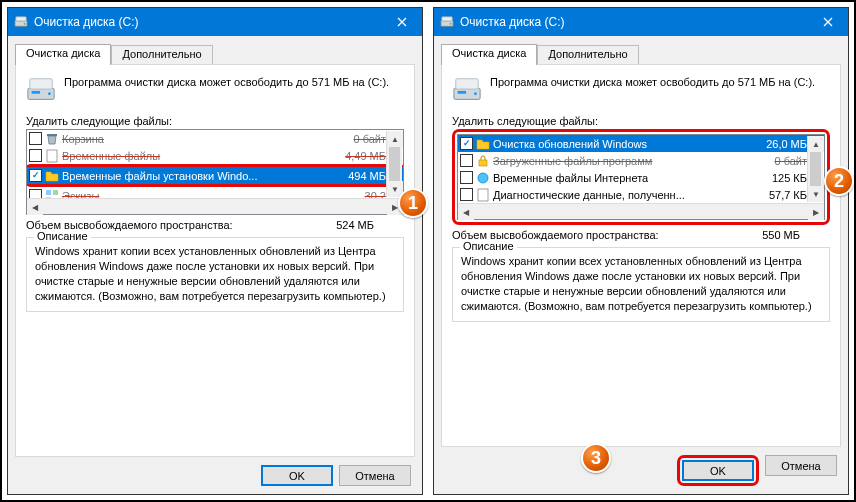 This screenshot has height=502, width=856. Describe the element at coordinates (370, 225) in the screenshot. I see `total-value: 524 МБ` at that location.